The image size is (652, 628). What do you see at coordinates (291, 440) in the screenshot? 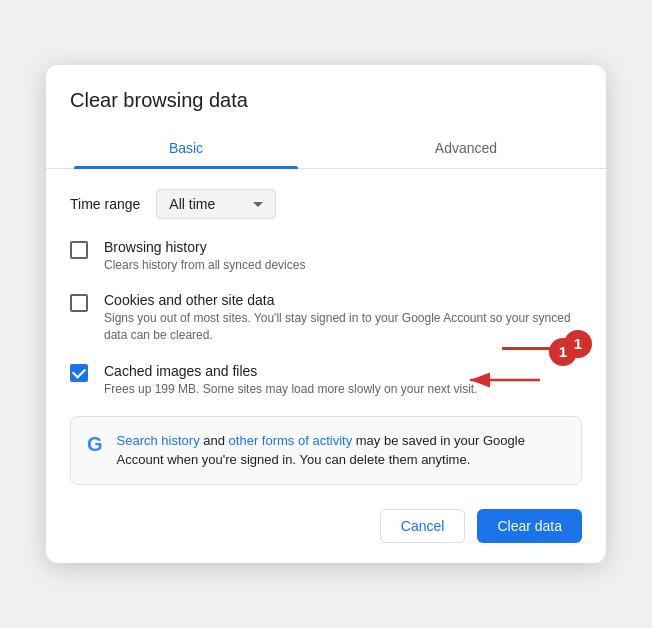
I see `other-forms-link: other forms of activity` at bounding box center [291, 440].